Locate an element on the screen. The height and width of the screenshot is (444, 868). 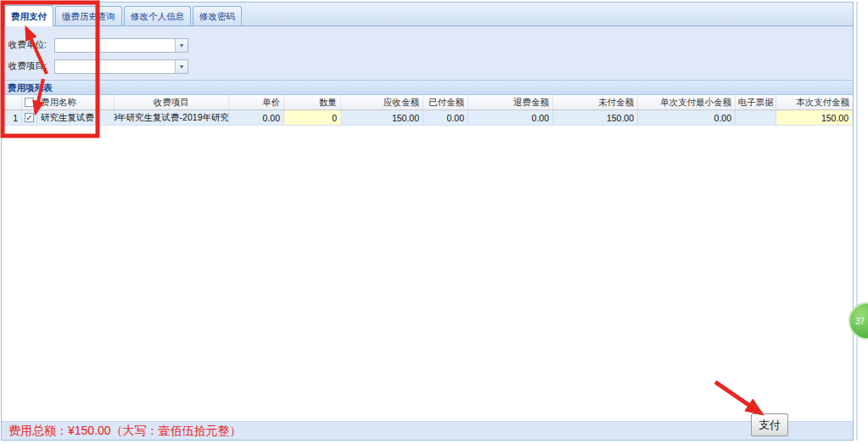
table-row: 1 ✓ 研究生复试费 2019年研究生复试费-2019年研究生... 0.00 … is located at coordinates (428, 118).